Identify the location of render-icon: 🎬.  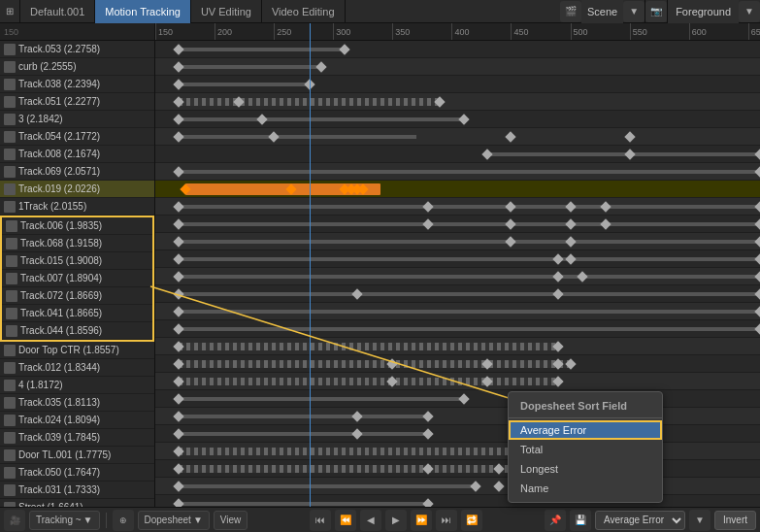
(571, 12).